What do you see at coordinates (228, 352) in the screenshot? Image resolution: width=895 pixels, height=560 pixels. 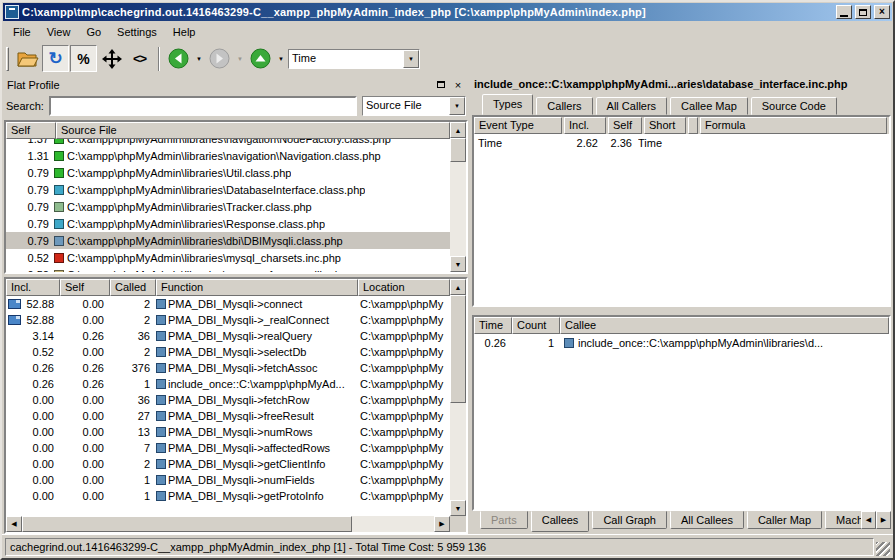 I see `function-row: 0.520.002PMA_DBI_Mysqli->selectDbC:\xamp…` at bounding box center [228, 352].